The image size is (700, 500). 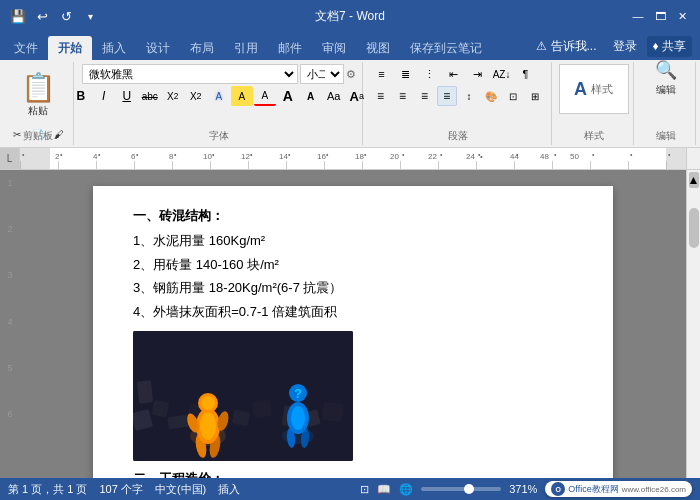 What do you see at coordinates (594, 136) in the screenshot?
I see `styles-label: 样式` at bounding box center [594, 136].